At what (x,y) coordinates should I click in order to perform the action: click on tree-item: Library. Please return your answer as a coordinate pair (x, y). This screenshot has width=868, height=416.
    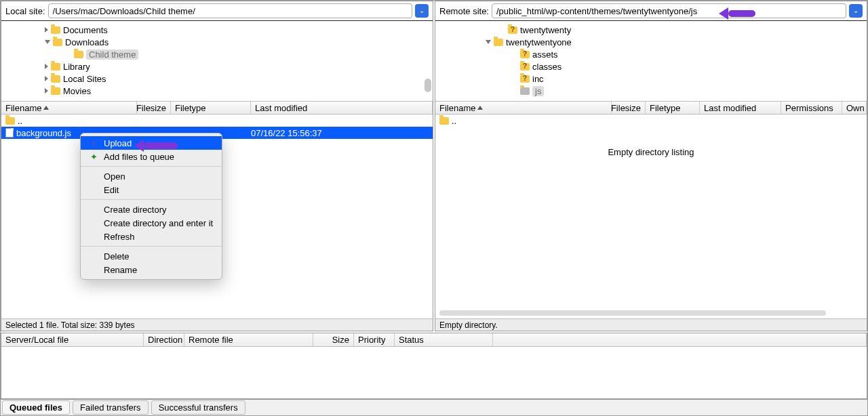
    Looking at the image, I should click on (217, 66).